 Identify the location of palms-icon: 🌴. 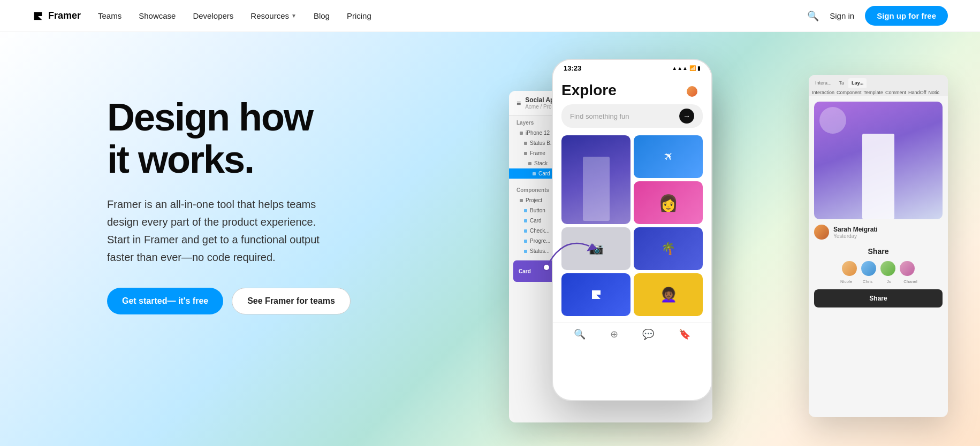
(668, 249).